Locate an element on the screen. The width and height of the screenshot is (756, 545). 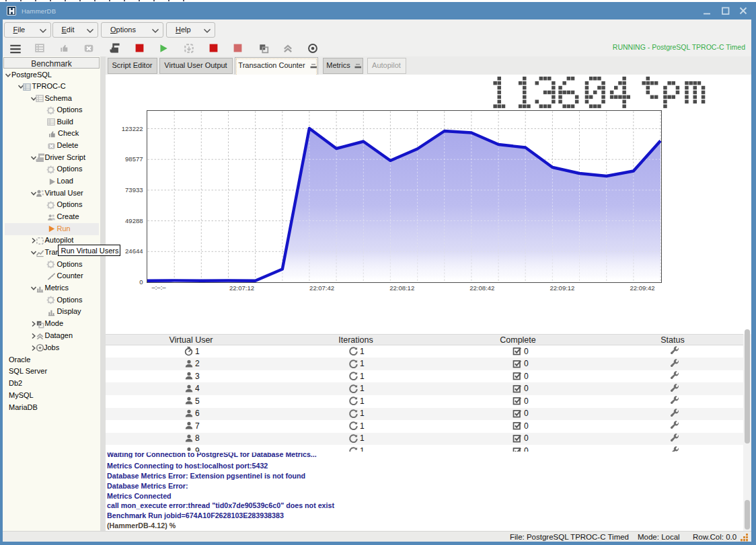
svg-text: 98577 is located at coordinates (134, 159).